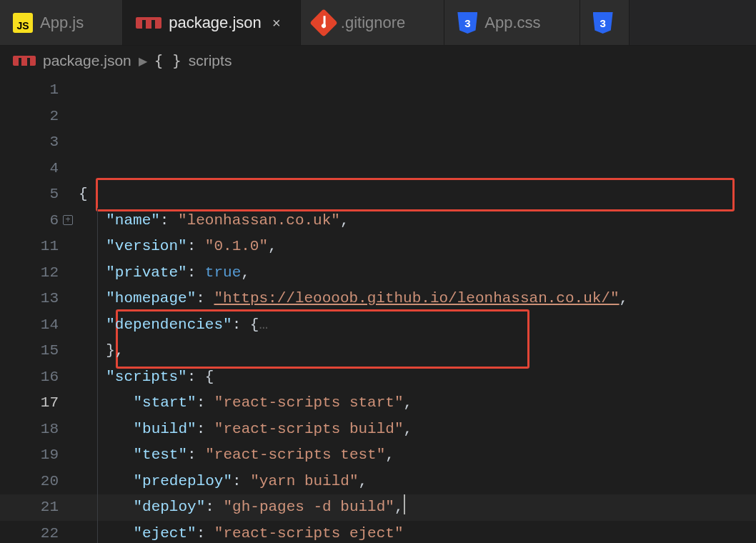 The image size is (756, 543). What do you see at coordinates (29, 117) in the screenshot?
I see `line-number: 2` at bounding box center [29, 117].